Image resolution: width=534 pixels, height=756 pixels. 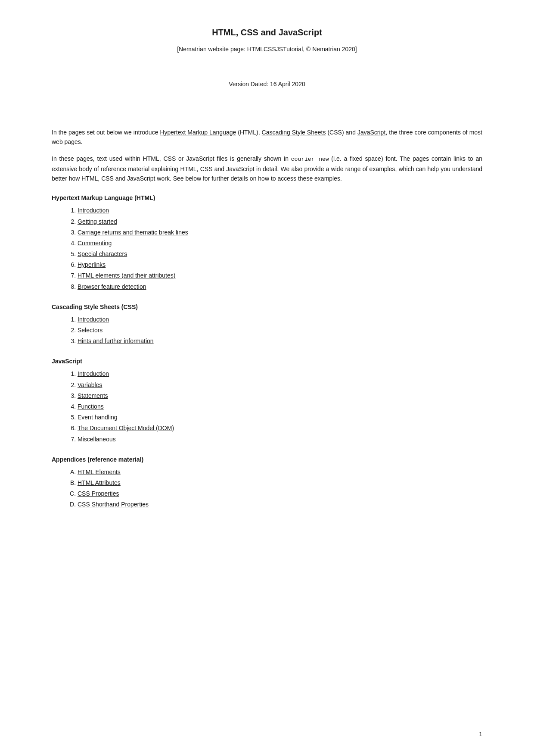 What do you see at coordinates (99, 483) in the screenshot?
I see `appendix-html-attributes-link: HTML Attributes` at bounding box center [99, 483].